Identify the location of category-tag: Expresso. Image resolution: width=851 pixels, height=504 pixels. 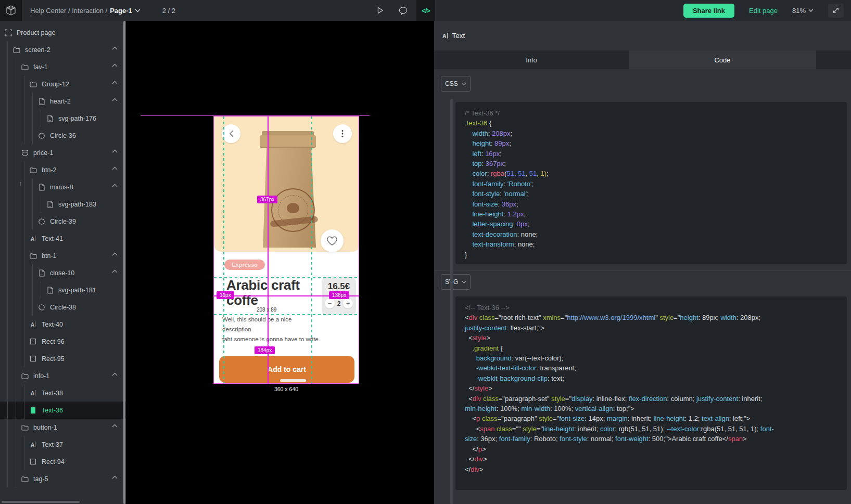
(245, 265).